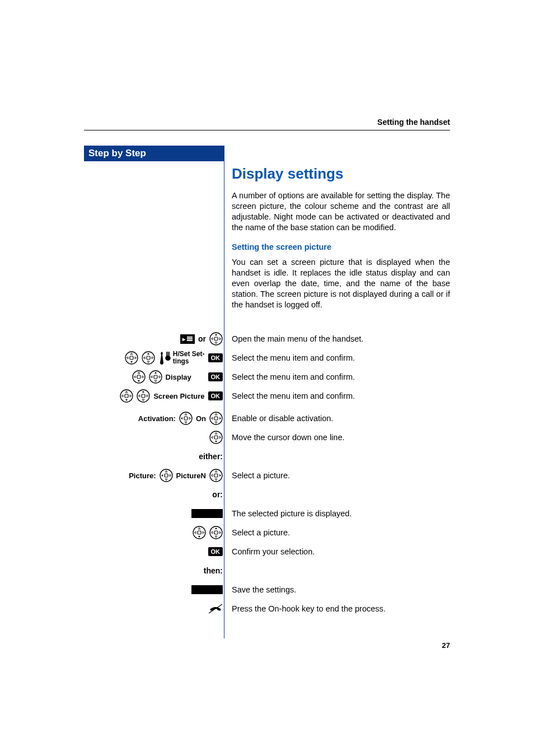 Image resolution: width=534 pixels, height=756 pixels. I want to click on step-row: Display OK Select the menu item and conf…, so click(267, 377).